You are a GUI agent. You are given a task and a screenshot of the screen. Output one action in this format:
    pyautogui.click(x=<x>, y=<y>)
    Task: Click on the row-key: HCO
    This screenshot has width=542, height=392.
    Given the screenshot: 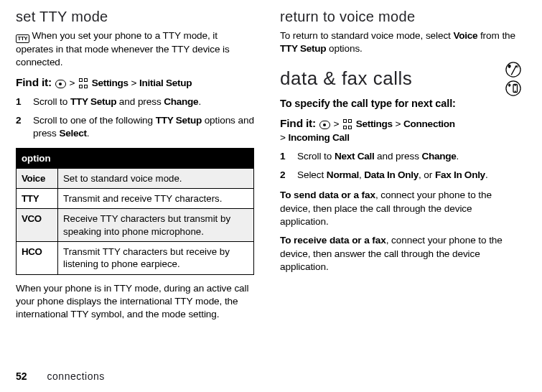 What is the action you would take?
    pyautogui.click(x=37, y=258)
    